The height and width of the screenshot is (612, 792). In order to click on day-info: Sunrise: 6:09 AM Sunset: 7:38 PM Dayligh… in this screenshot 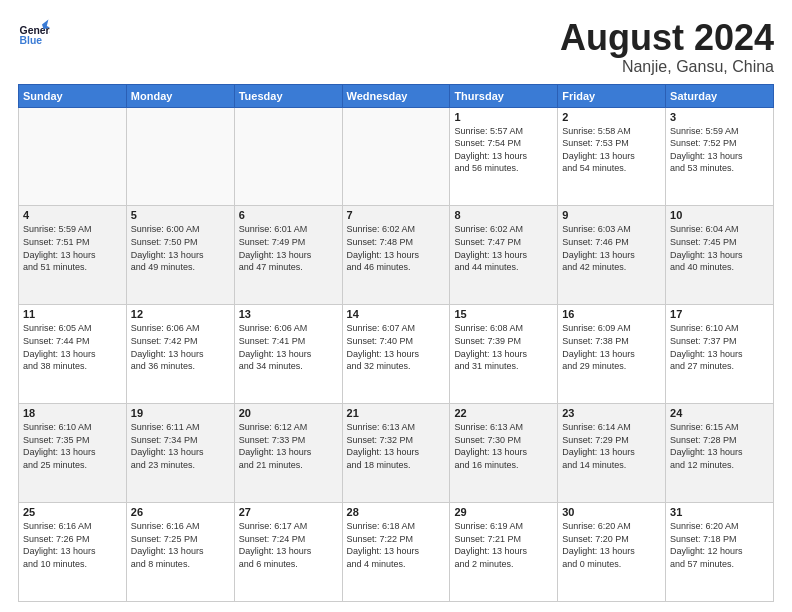, I will do `click(612, 347)`.